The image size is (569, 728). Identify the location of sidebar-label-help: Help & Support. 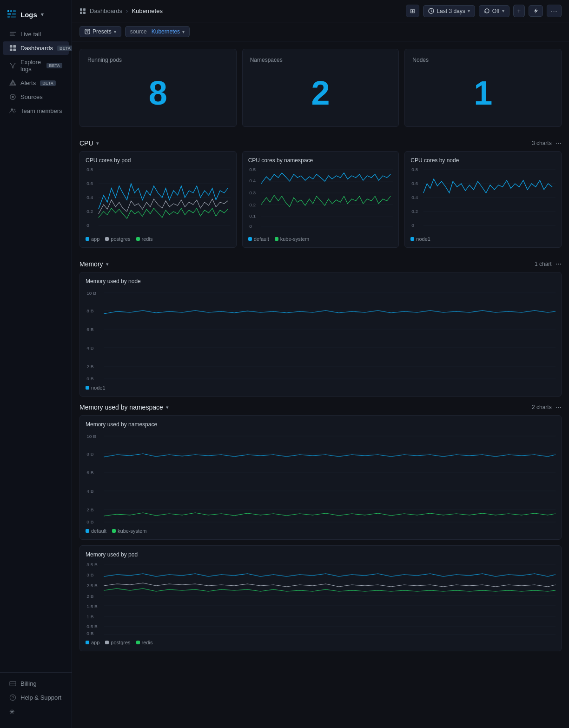
(41, 697).